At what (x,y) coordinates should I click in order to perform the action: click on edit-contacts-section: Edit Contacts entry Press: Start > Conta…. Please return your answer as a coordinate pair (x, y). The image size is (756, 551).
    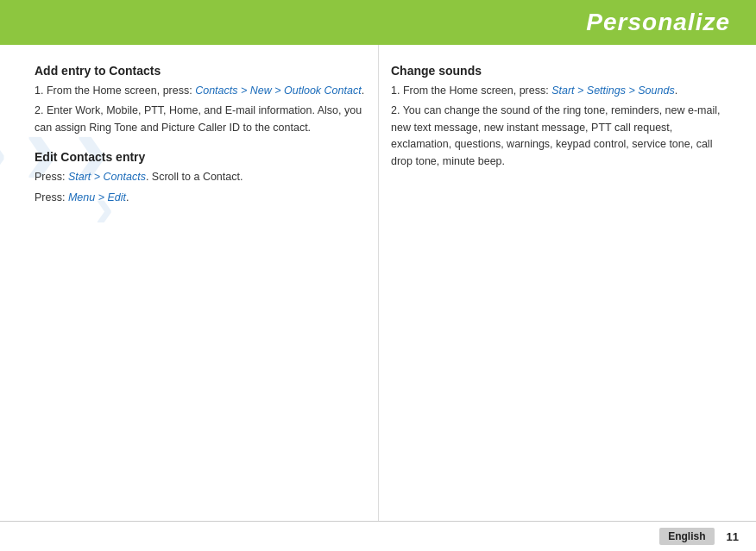
    Looking at the image, I should click on (204, 178).